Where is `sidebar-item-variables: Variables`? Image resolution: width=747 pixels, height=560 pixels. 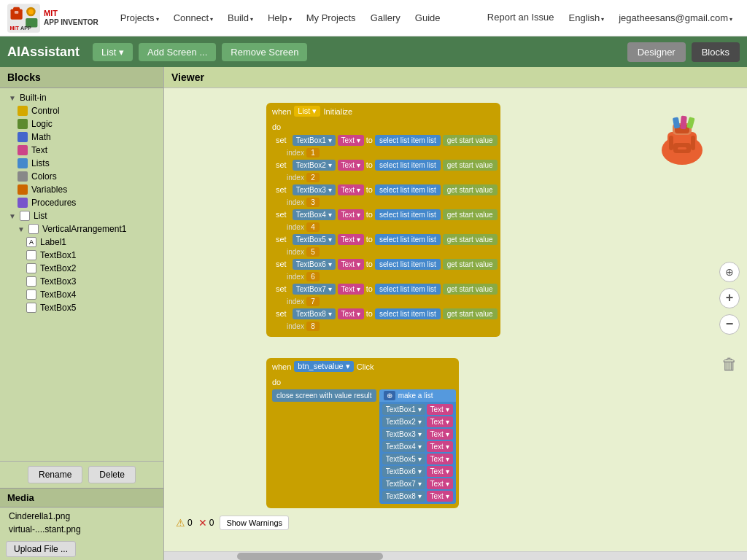
sidebar-item-variables: Variables is located at coordinates (82, 190).